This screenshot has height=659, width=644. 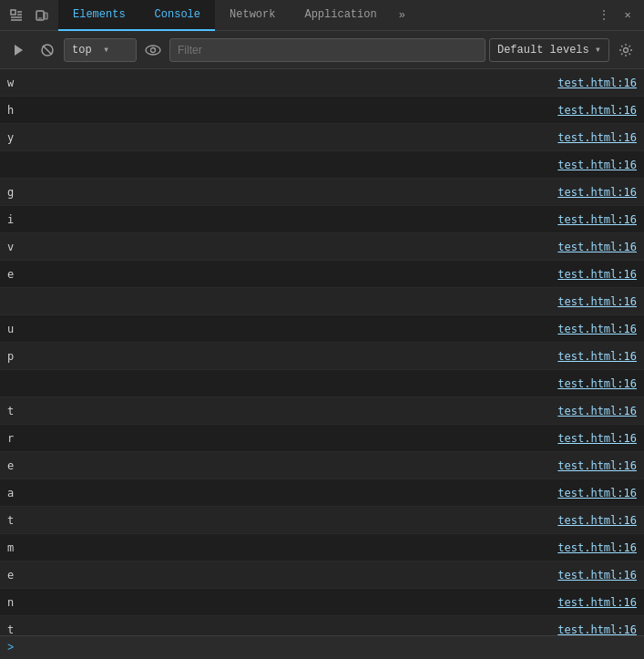 What do you see at coordinates (322, 138) in the screenshot?
I see `console-row: ytest.html:16` at bounding box center [322, 138].